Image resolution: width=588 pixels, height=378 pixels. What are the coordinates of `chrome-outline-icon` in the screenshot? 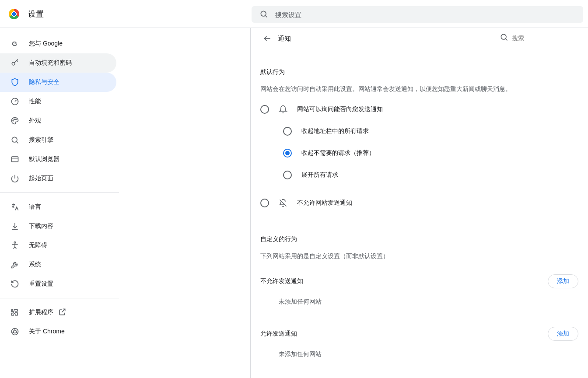 It's located at (15, 332).